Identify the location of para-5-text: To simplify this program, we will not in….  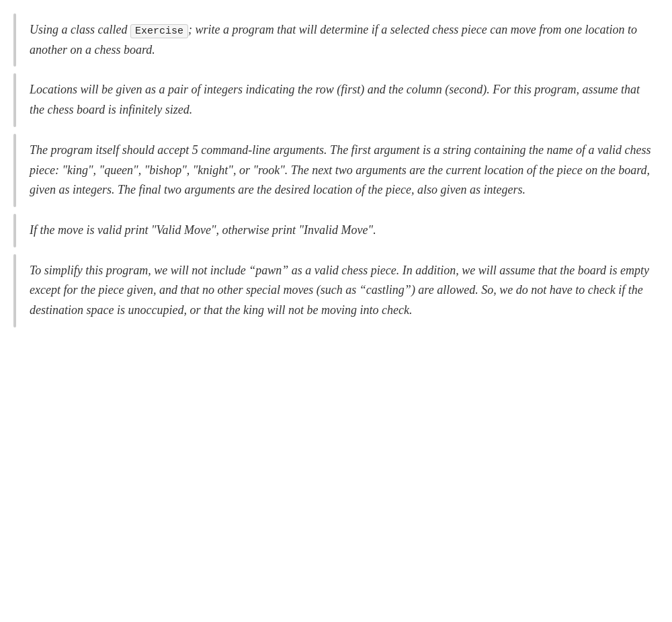
(341, 290).